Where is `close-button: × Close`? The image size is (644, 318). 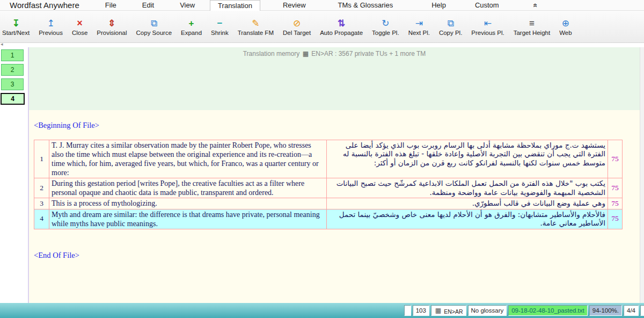 close-button: × Close is located at coordinates (79, 27).